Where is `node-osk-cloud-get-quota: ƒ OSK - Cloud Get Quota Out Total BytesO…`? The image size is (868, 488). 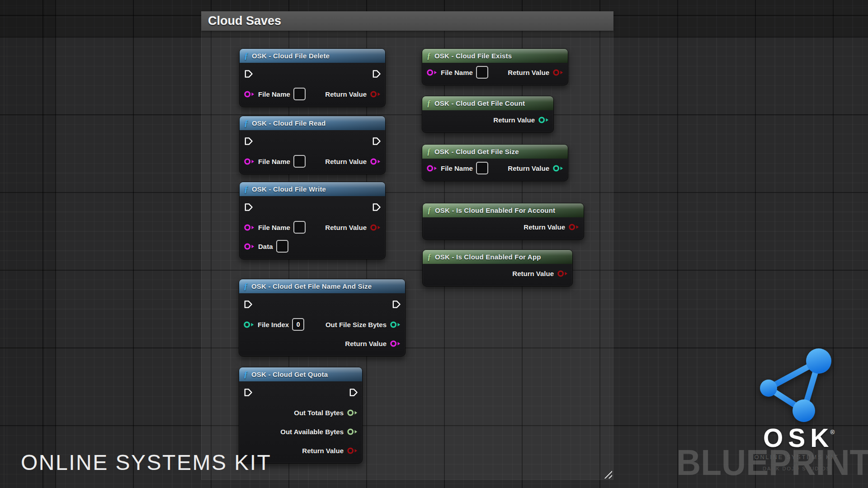
node-osk-cloud-get-quota: ƒ OSK - Cloud Get Quota Out Total BytesO… is located at coordinates (301, 415).